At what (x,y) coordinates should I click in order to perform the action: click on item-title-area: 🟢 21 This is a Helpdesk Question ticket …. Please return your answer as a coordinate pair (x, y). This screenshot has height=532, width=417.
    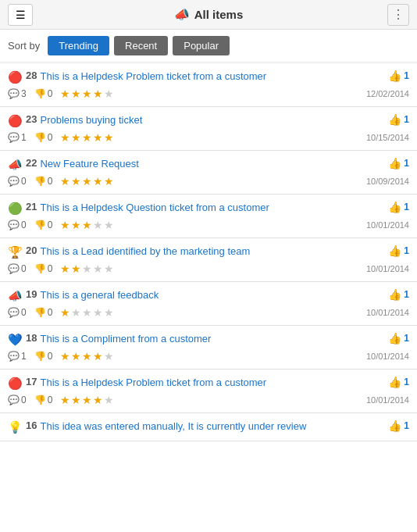
    Looking at the image, I should click on (195, 208).